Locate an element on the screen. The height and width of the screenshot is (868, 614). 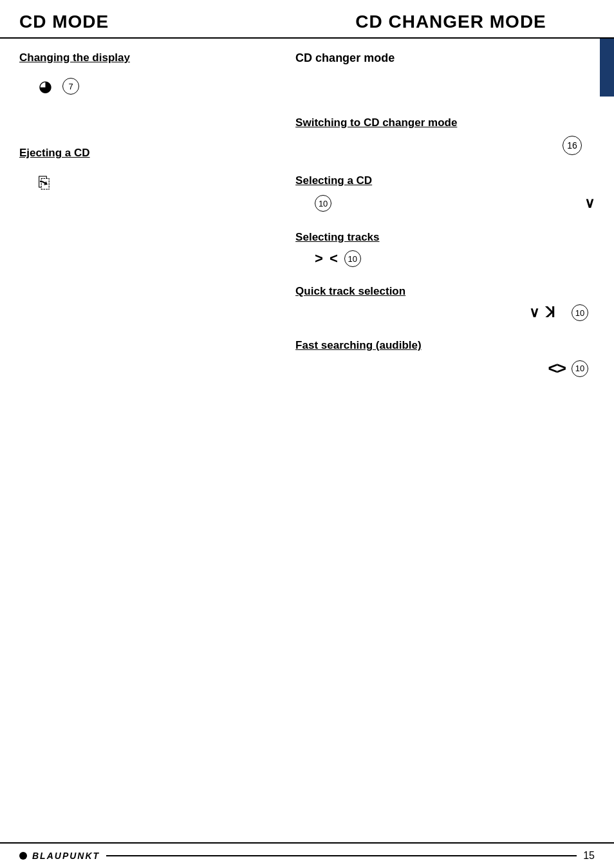
num-7-badge: 7 is located at coordinates (71, 86).